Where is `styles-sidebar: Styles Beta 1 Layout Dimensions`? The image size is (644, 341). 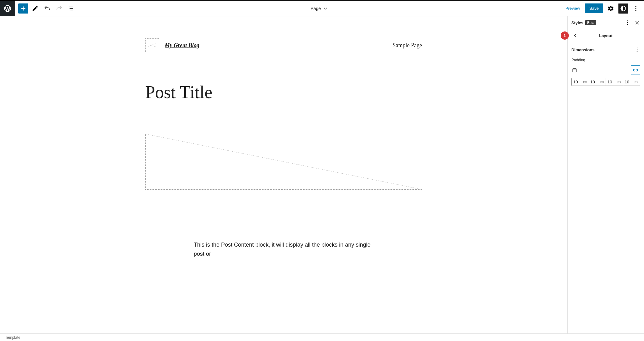 styles-sidebar: Styles Beta 1 Layout Dimensions is located at coordinates (606, 175).